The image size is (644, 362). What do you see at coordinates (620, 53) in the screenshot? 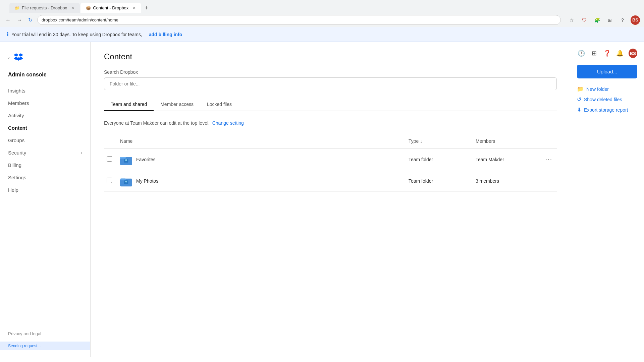
I see `bell-icon: 🔔` at bounding box center [620, 53].